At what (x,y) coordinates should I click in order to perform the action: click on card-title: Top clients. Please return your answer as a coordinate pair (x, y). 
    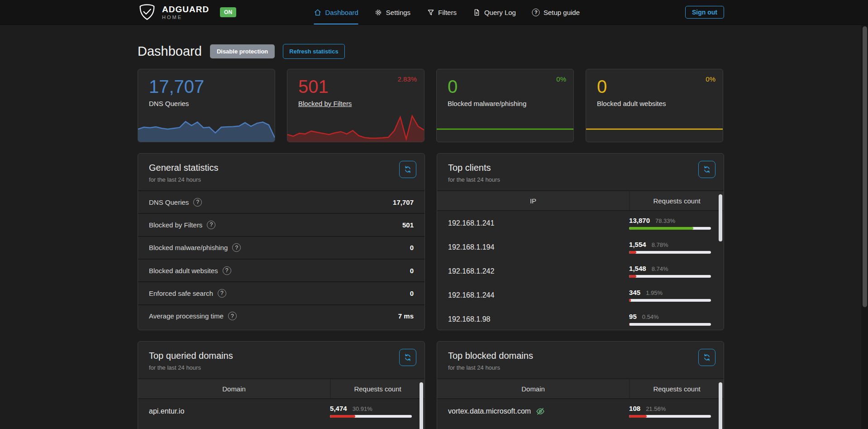
    Looking at the image, I should click on (580, 168).